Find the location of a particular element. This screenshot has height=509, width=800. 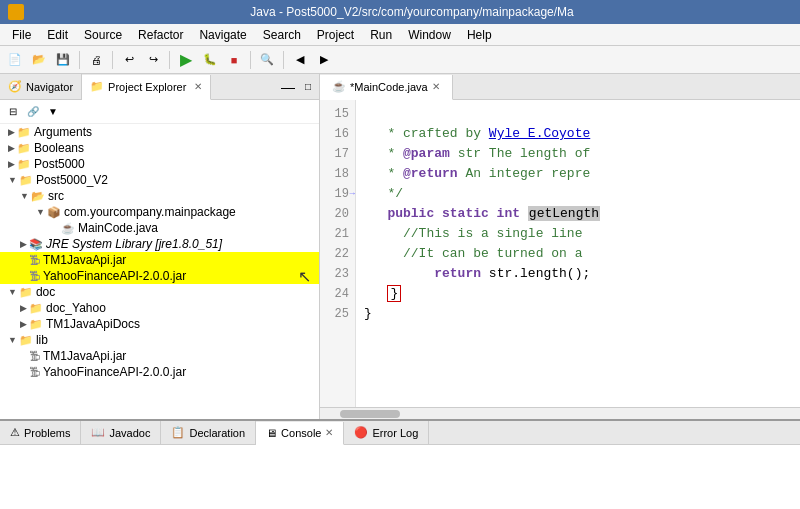

prev-button: ◀ is located at coordinates (300, 60).